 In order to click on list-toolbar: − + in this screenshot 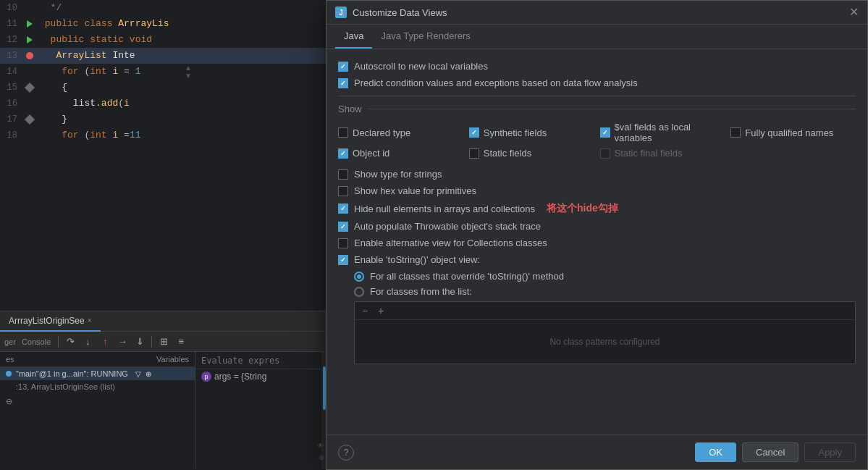, I will do `click(605, 311)`.